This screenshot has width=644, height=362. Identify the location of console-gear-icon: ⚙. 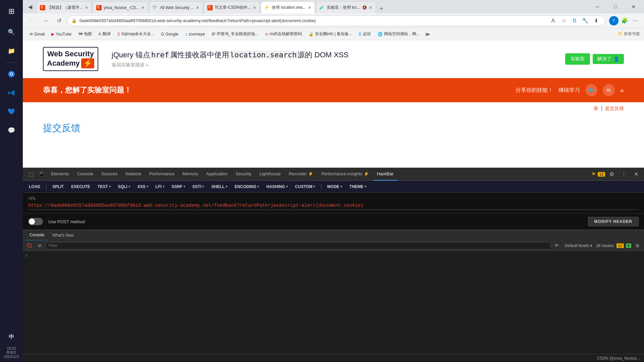
(637, 246).